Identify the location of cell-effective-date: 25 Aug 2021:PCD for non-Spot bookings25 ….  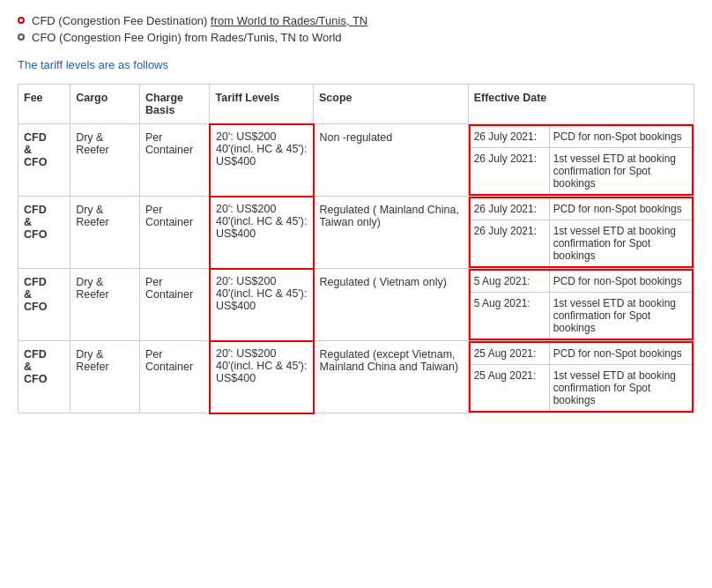
(581, 377).